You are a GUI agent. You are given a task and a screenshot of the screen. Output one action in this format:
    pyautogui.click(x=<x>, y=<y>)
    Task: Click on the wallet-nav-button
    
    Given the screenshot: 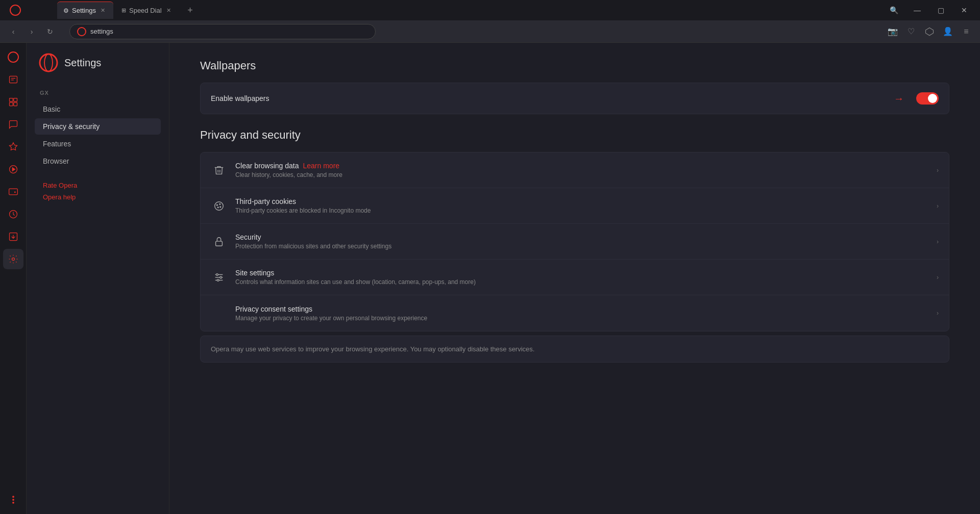 What is the action you would take?
    pyautogui.click(x=929, y=32)
    